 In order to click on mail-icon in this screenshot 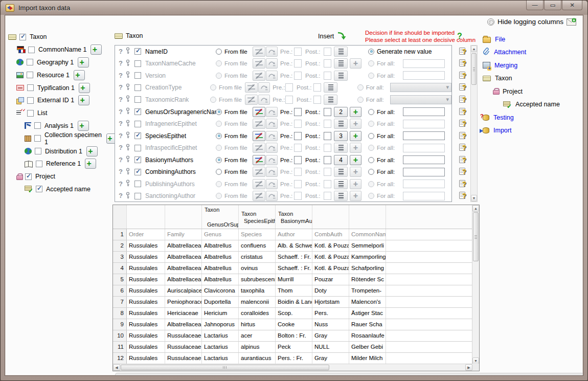, I will do `click(572, 21)`.